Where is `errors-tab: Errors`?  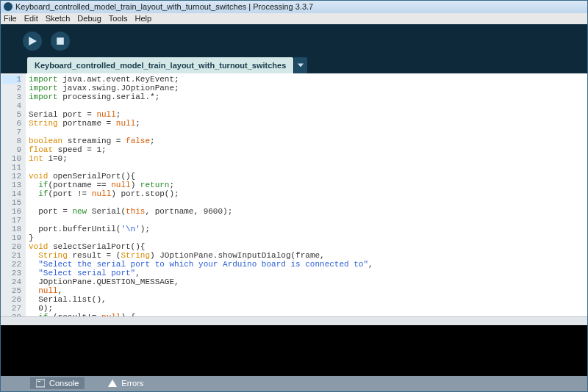
errors-tab: Errors is located at coordinates (126, 383).